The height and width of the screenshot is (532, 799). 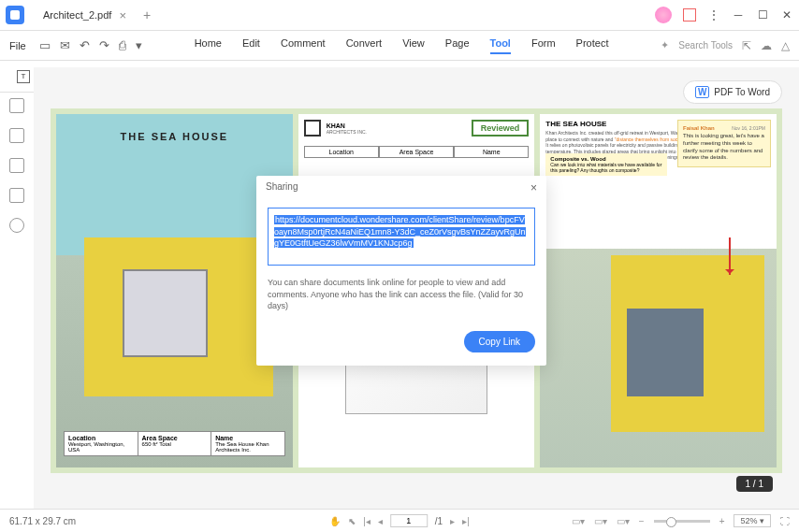 I want to click on zoom-slider, so click(x=682, y=522).